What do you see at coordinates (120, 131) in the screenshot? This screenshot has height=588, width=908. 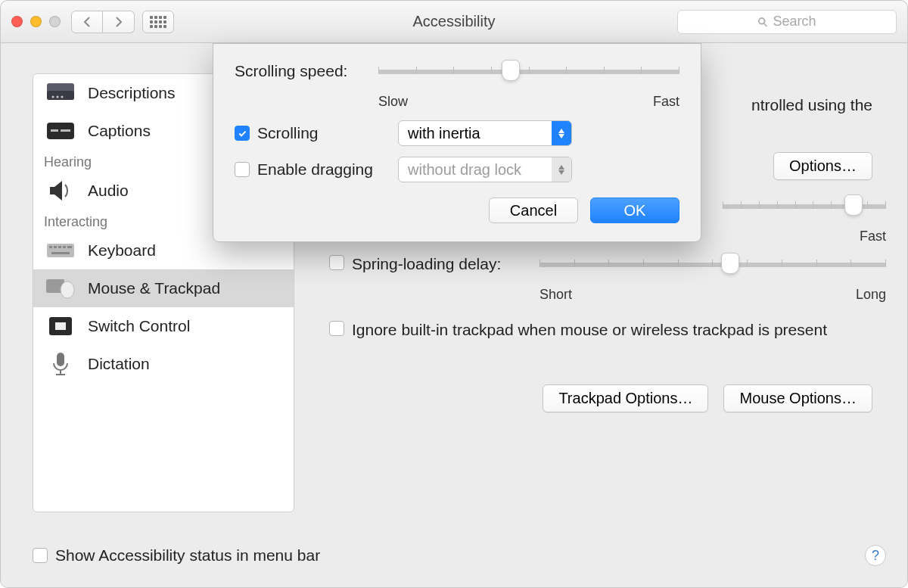 I see `sidebar-item-label: Captions` at bounding box center [120, 131].